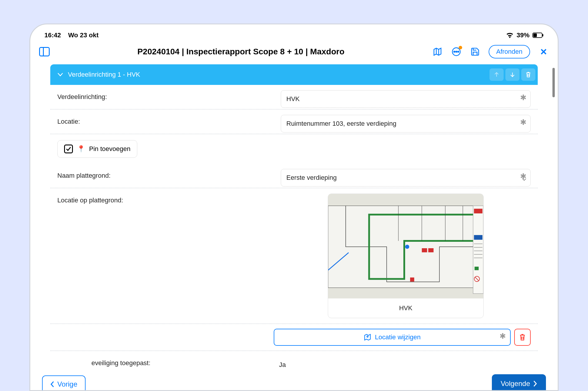  Describe the element at coordinates (406, 308) in the screenshot. I see `floorplan-caption: HVK` at that location.